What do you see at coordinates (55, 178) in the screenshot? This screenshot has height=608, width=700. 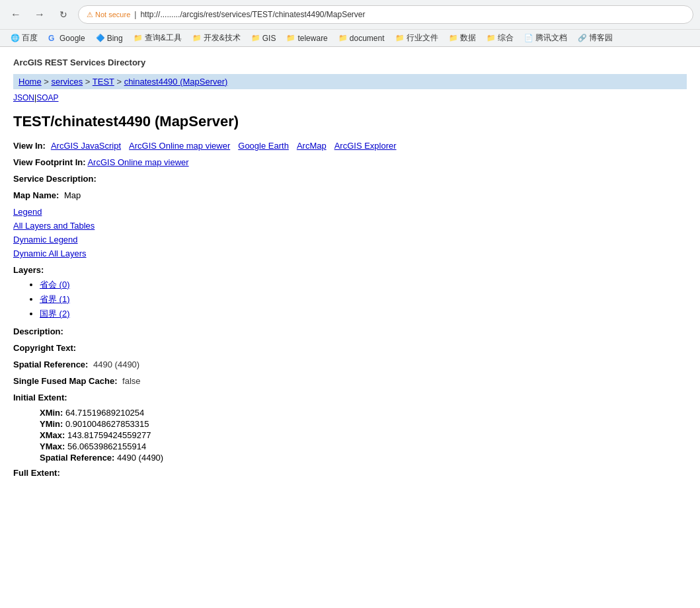 I see `service-description-label: Service Description:` at bounding box center [55, 178].